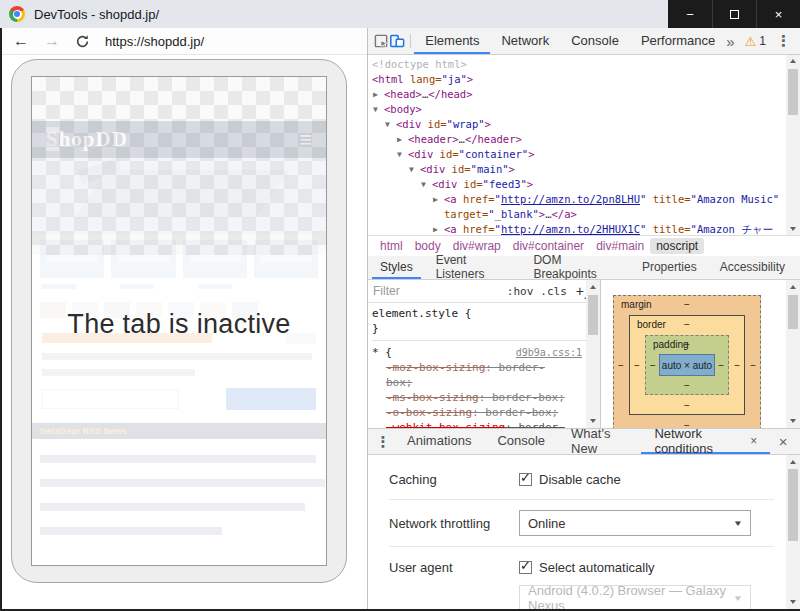 The height and width of the screenshot is (611, 800). Describe the element at coordinates (677, 246) in the screenshot. I see `breadcrumb-noscript: noscript` at that location.